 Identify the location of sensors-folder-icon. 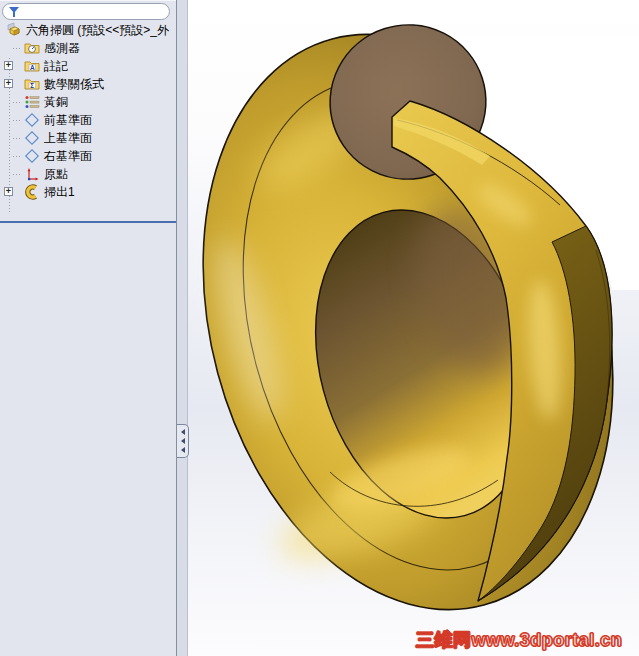
(32, 48).